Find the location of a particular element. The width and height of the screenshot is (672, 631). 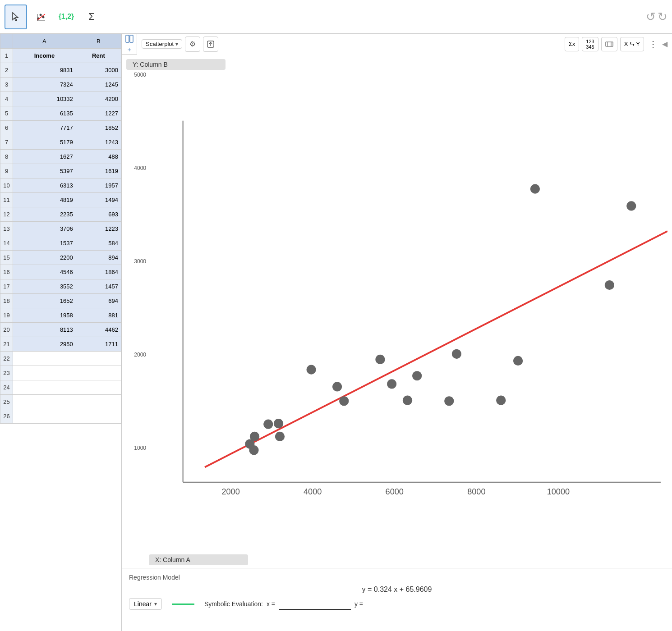

settings-button: ⚙ is located at coordinates (193, 44).